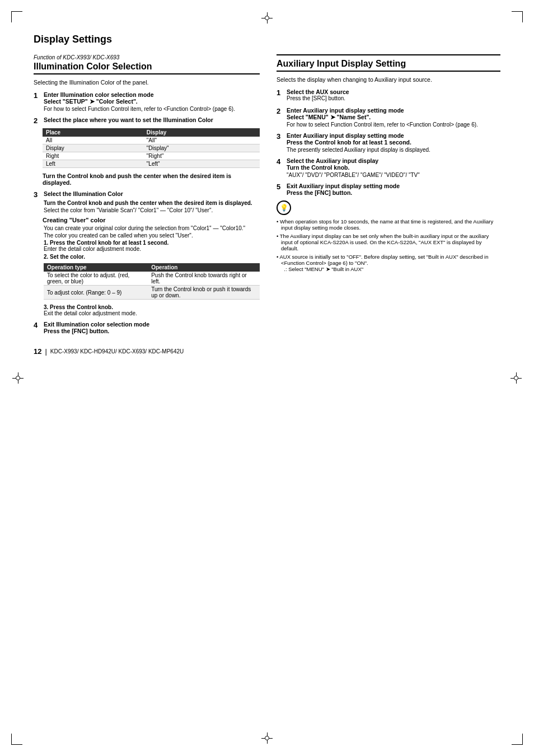  What do you see at coordinates (202, 132) in the screenshot?
I see `table-header-display: Display` at bounding box center [202, 132].